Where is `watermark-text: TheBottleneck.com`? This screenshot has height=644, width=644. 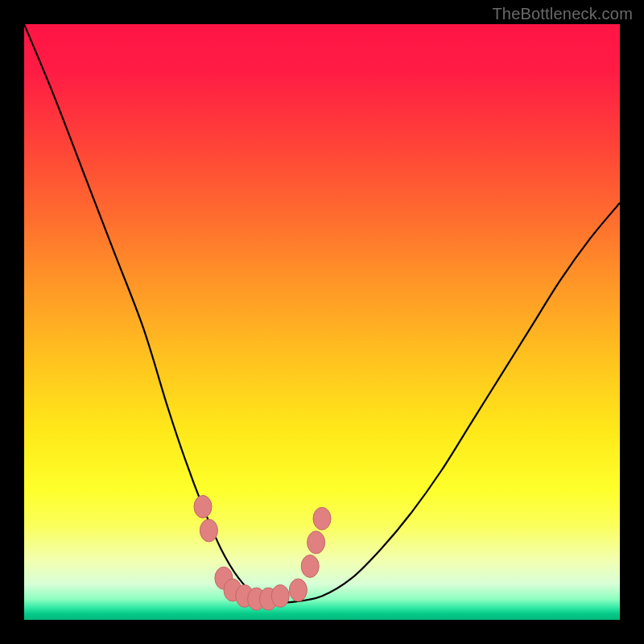
watermark-text: TheBottleneck.com is located at coordinates (562, 14).